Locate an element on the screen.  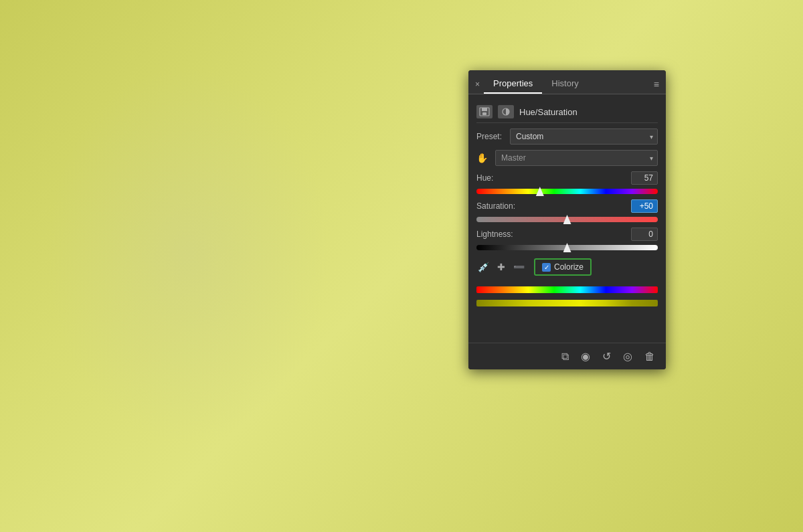
tab-properties: Properties is located at coordinates (513, 84).